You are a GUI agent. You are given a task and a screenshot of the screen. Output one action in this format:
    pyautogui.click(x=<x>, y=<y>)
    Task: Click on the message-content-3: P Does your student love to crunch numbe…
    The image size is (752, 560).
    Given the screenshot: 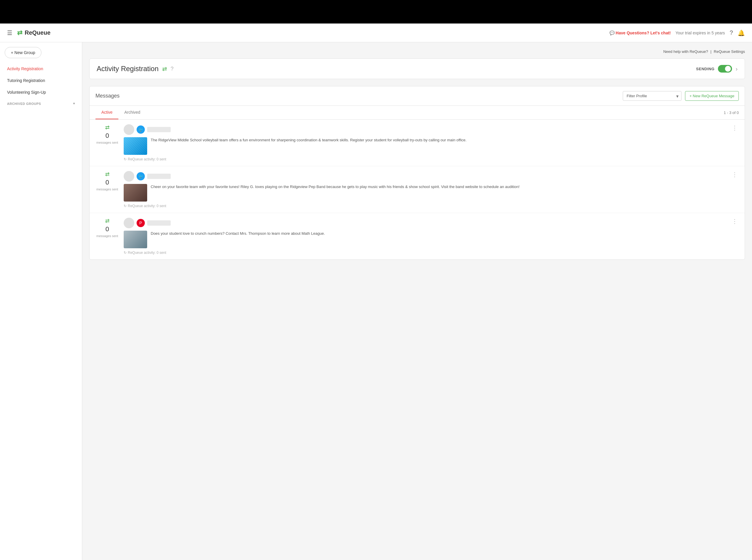 What is the action you would take?
    pyautogui.click(x=425, y=236)
    